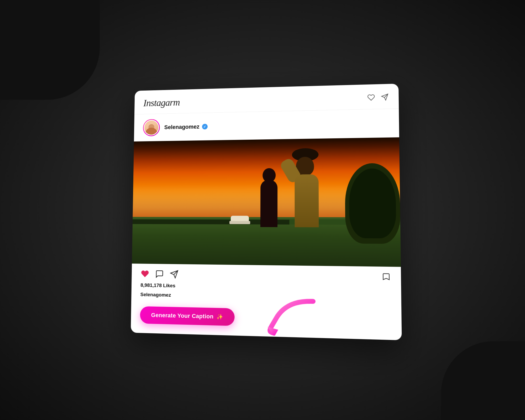 This screenshot has height=420, width=525. Describe the element at coordinates (385, 97) in the screenshot. I see `send-outline-icon` at that location.